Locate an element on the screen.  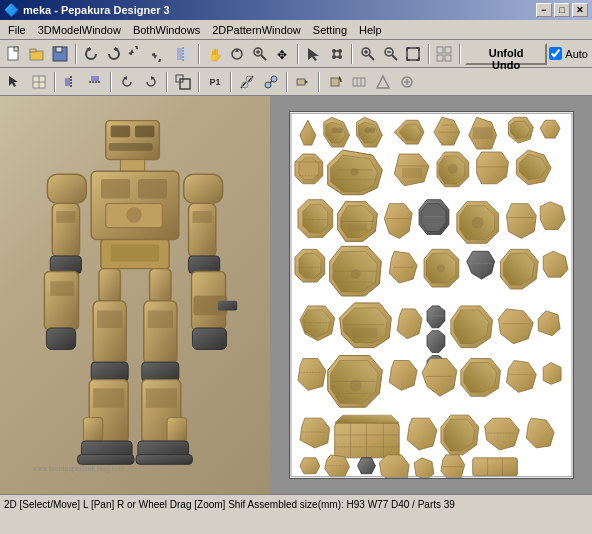
menu-help: Help is located at coordinates (370, 30).